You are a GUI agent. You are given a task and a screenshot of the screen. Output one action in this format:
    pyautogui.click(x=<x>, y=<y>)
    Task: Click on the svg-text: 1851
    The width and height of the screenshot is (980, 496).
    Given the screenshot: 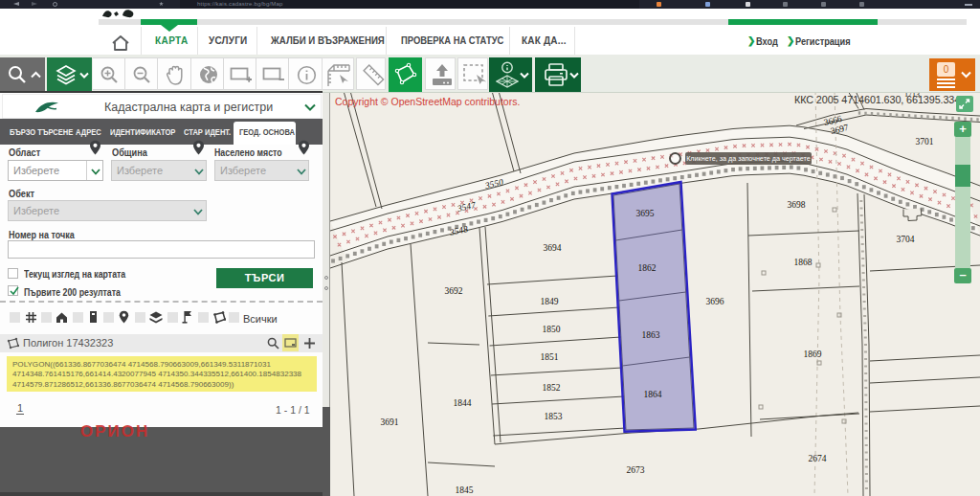 What is the action you would take?
    pyautogui.click(x=549, y=357)
    